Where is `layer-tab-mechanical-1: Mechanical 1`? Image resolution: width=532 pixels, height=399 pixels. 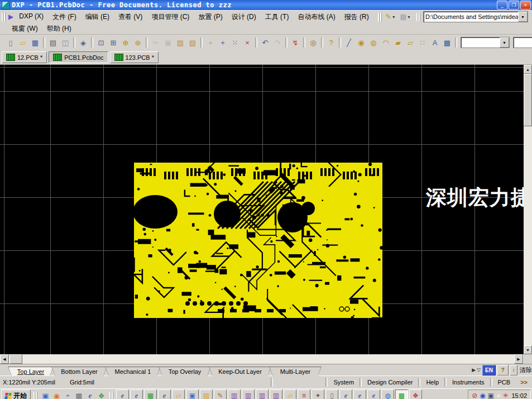
layer-tab-mechanical-1: Mechanical 1 is located at coordinates (133, 371).